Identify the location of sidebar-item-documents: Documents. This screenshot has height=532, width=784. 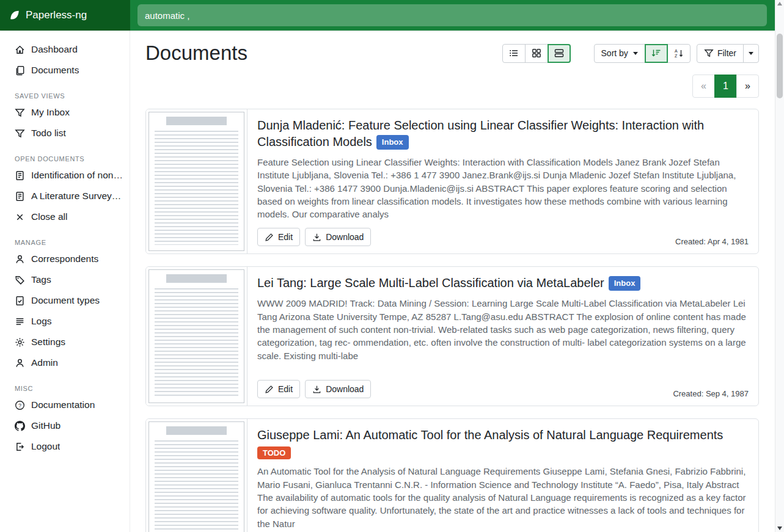
(65, 70).